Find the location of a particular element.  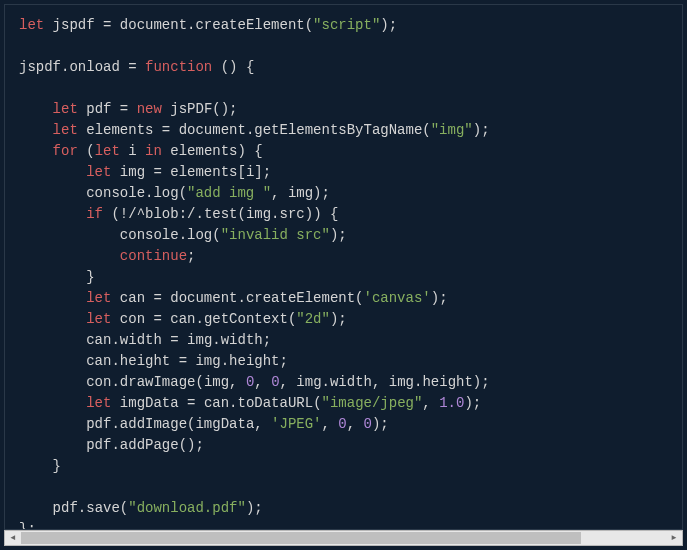

horizontal-scrollbar: ◄ ► is located at coordinates (344, 538).